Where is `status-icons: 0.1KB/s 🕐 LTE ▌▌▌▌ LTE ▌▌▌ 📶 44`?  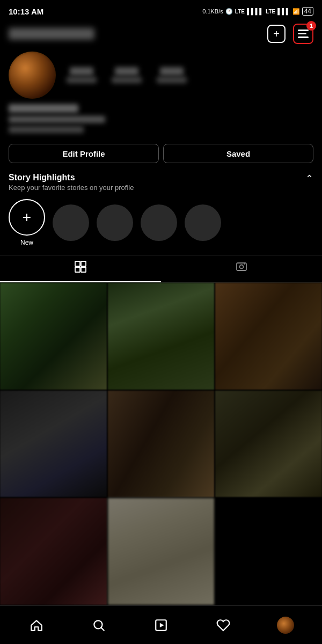 status-icons: 0.1KB/s 🕐 LTE ▌▌▌▌ LTE ▌▌▌ 📶 44 is located at coordinates (258, 11).